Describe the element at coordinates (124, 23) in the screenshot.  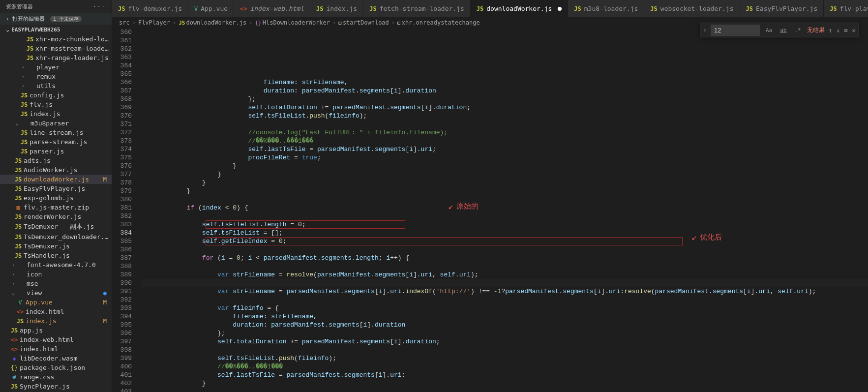
I see `breadcrumb-item: src` at that location.